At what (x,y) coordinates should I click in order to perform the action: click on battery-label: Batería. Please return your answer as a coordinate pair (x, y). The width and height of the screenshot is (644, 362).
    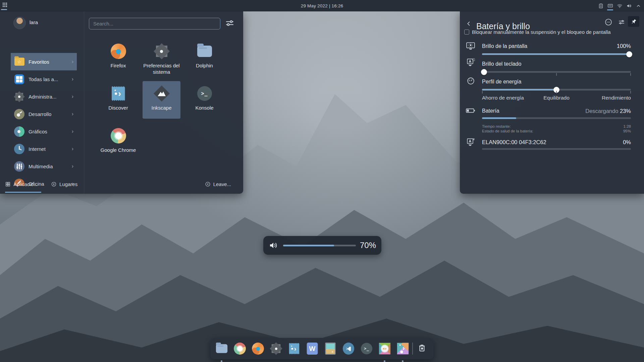
    Looking at the image, I should click on (491, 111).